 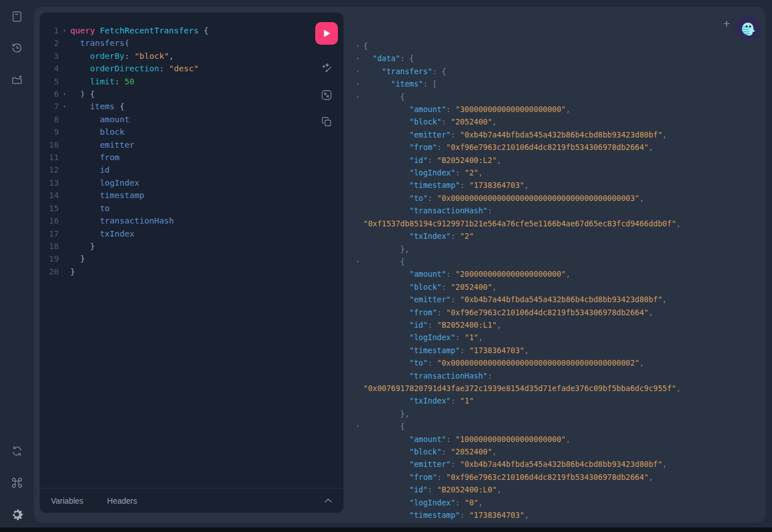 What do you see at coordinates (54, 81) in the screenshot?
I see `line-number: 5` at bounding box center [54, 81].